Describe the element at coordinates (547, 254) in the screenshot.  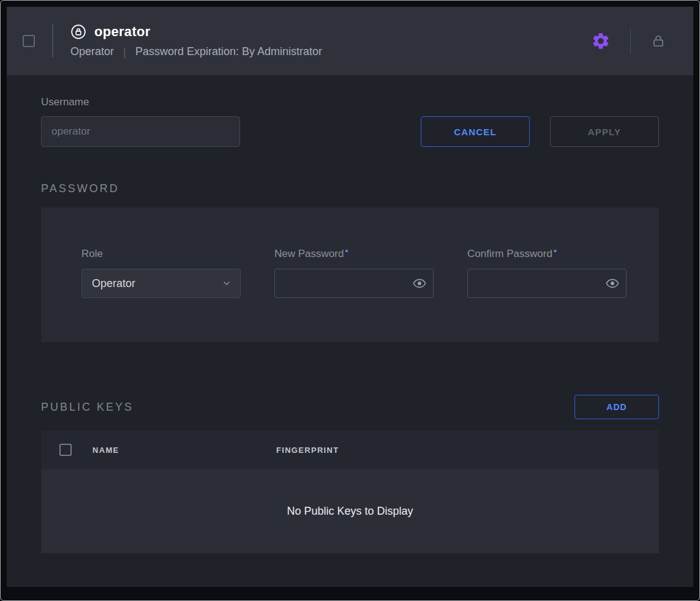
I see `confirm-password-label: Confirm Password•` at that location.